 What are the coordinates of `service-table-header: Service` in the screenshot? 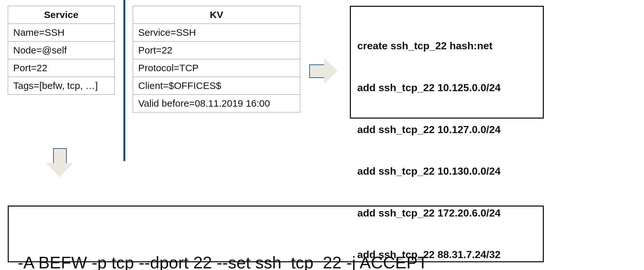 It's located at (61, 15).